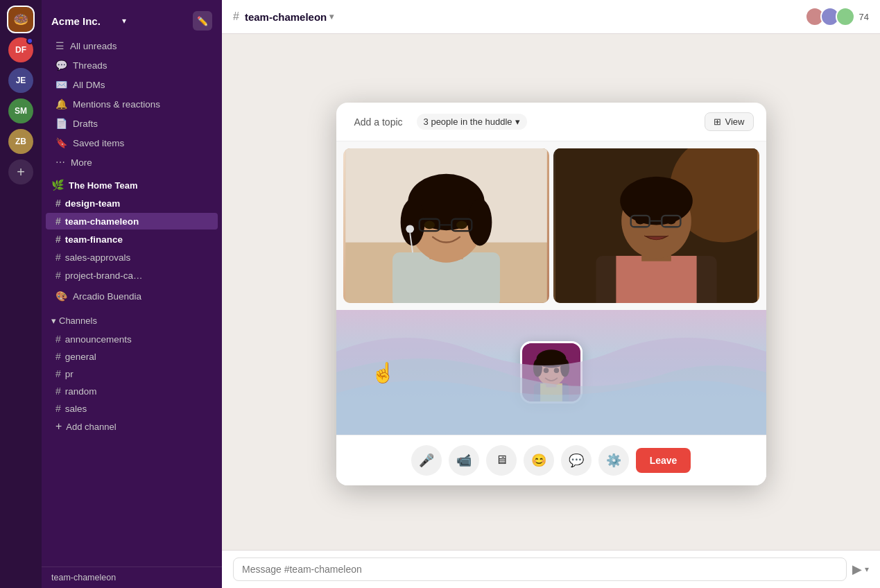 This screenshot has height=588, width=880. What do you see at coordinates (94, 46) in the screenshot?
I see `nav-label-all-unreads: All unreads` at bounding box center [94, 46].